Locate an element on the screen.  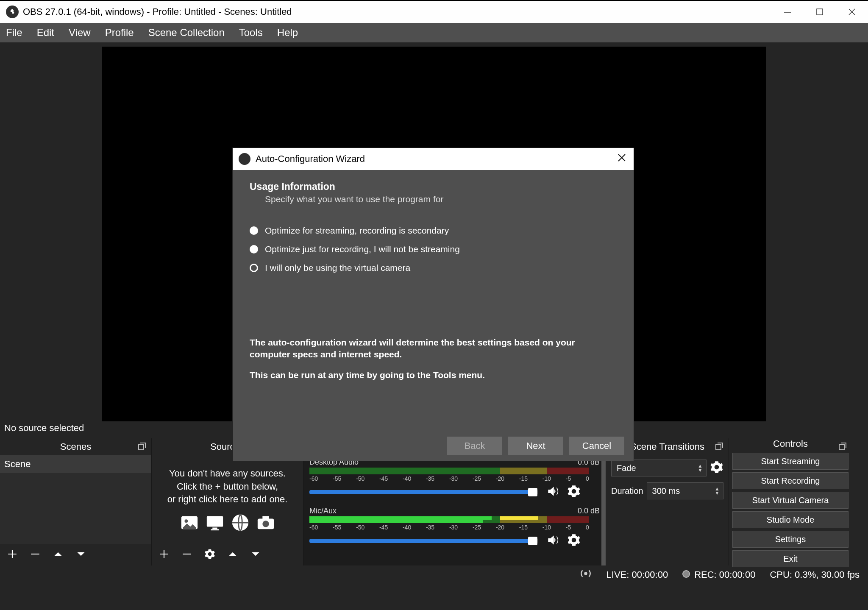
transition-select: Fade ▲▼ is located at coordinates (659, 468).